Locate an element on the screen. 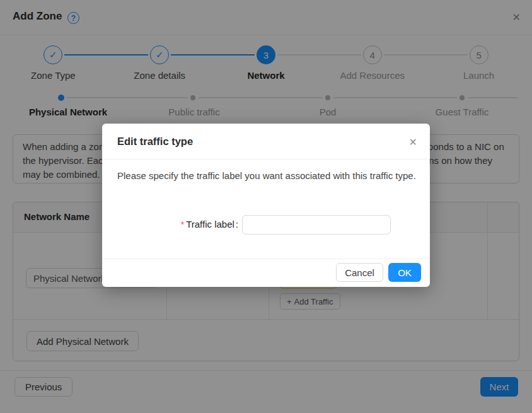  dialog-message: Please specify the traffic label you wan… is located at coordinates (267, 175).